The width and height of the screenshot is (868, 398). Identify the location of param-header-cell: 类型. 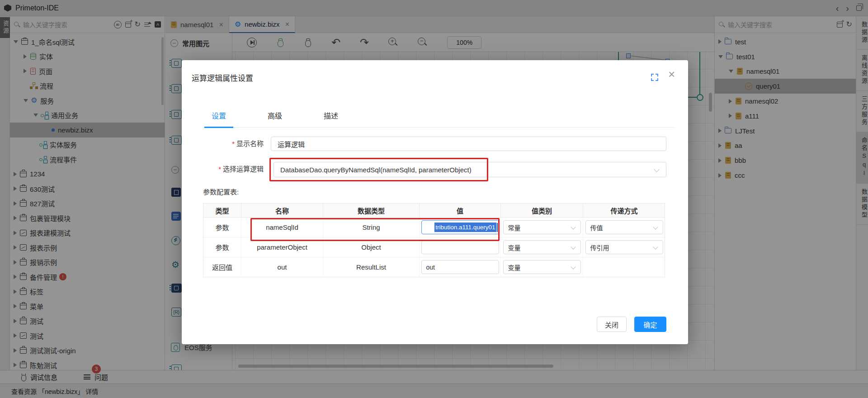
(222, 210).